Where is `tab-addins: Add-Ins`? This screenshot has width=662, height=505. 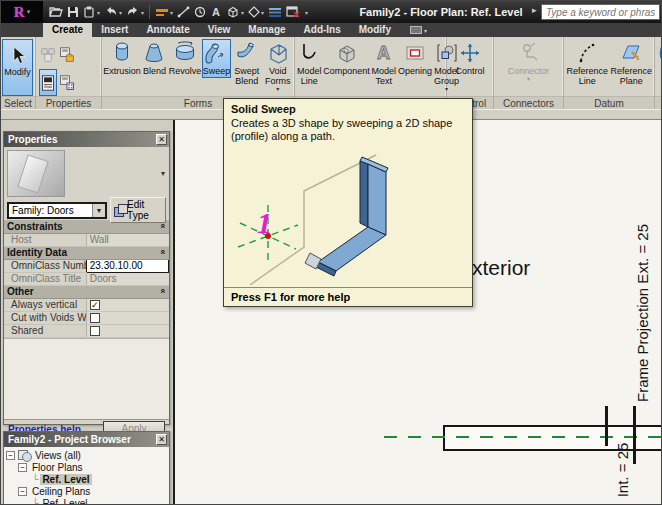 tab-addins: Add-Ins is located at coordinates (322, 30).